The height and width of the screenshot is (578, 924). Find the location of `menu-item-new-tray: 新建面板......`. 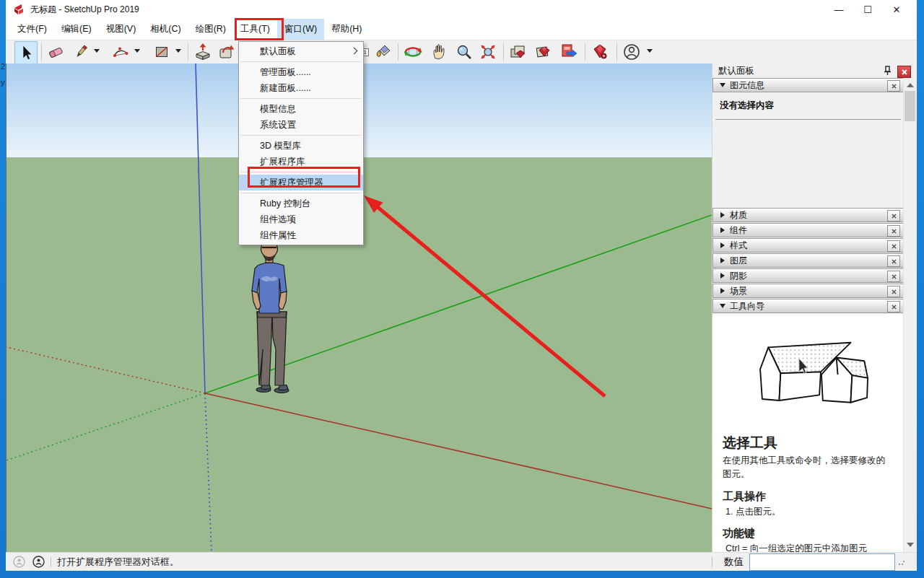

menu-item-new-tray: 新建面板...... is located at coordinates (301, 88).